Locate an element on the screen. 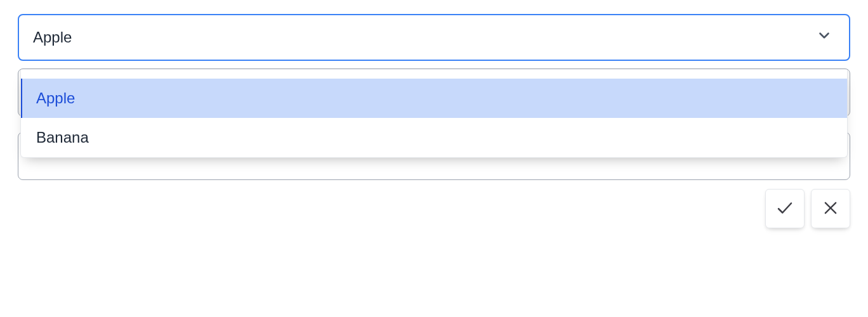 The width and height of the screenshot is (868, 317). option-banana: Banana is located at coordinates (434, 138).